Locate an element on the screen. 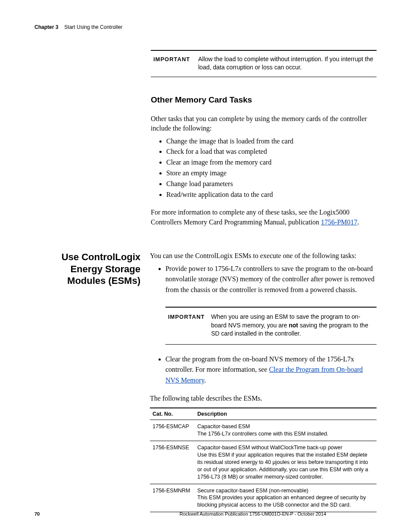  publication-id: Rockwell Automation Publication 1756-UM0… is located at coordinates (253, 514).